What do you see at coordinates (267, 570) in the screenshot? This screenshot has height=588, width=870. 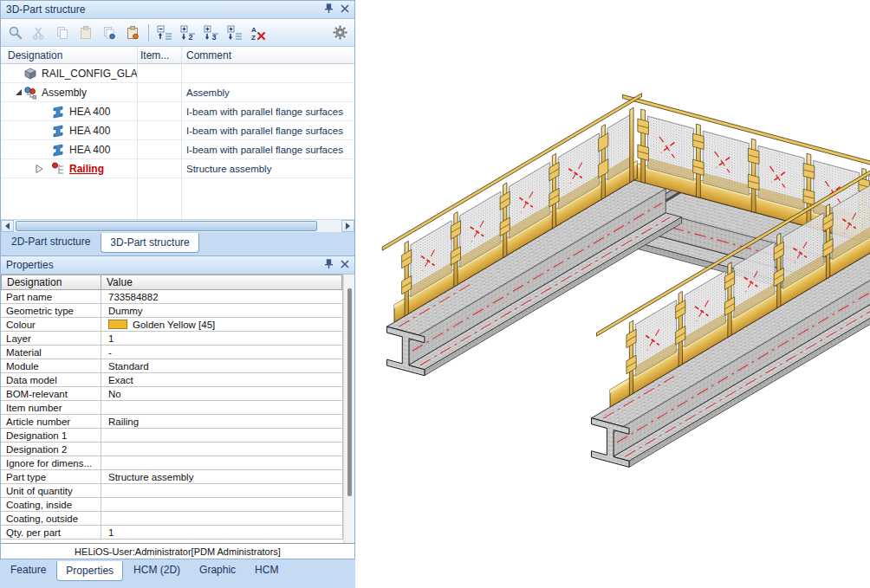 I see `tab-hcm: HCM` at bounding box center [267, 570].